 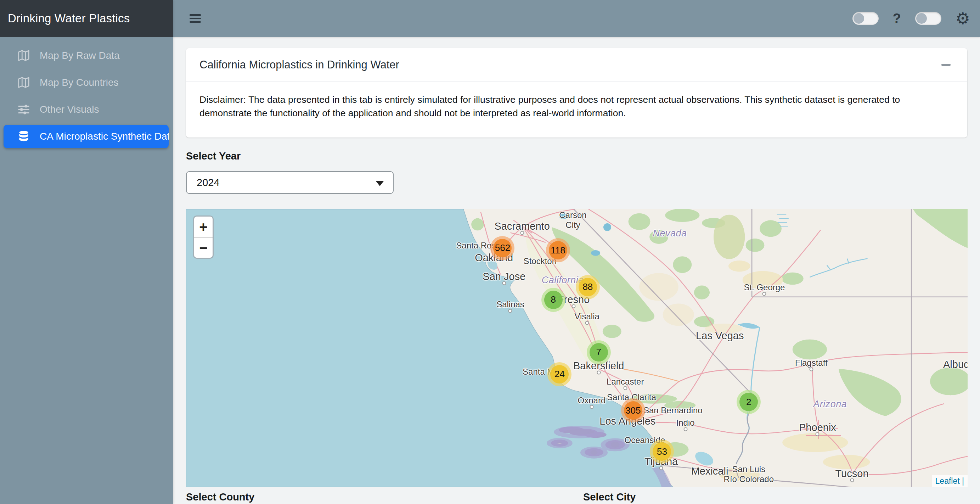 I want to click on sidebar-item-map-by-countries: Map By Countries, so click(x=86, y=83).